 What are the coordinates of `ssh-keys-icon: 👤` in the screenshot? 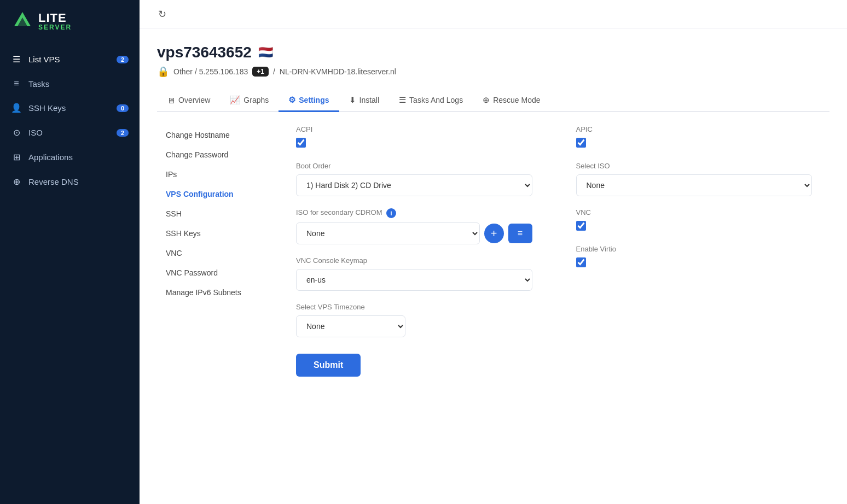 It's located at (16, 108).